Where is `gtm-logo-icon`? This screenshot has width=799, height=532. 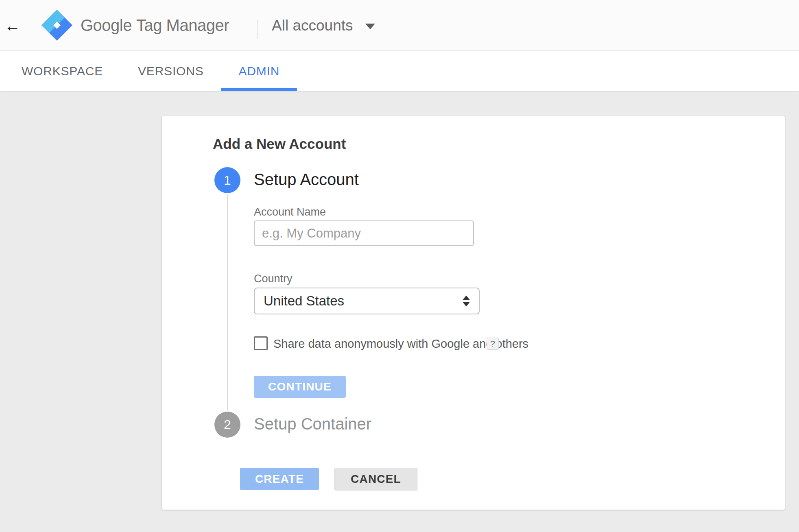 gtm-logo-icon is located at coordinates (57, 25).